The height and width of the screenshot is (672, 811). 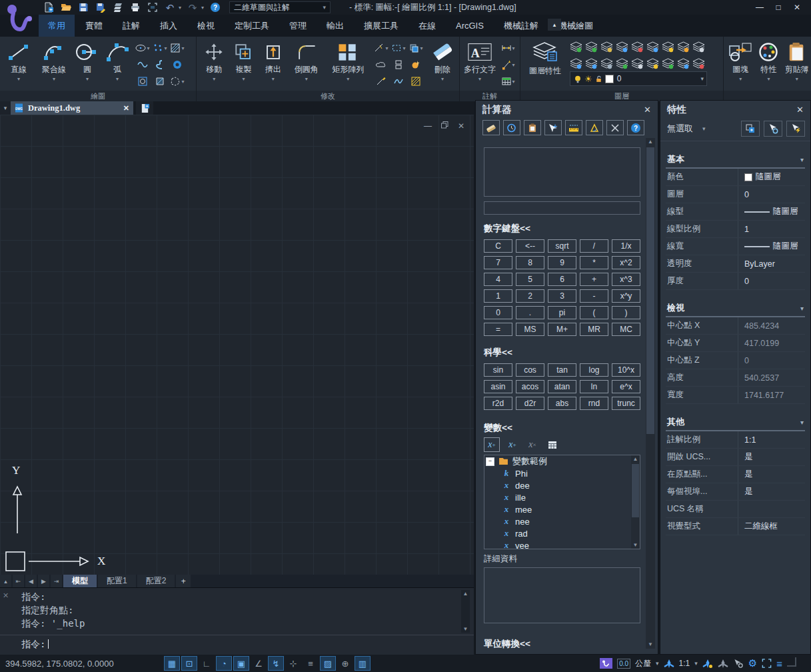 I want to click on print-icon, so click(x=135, y=7).